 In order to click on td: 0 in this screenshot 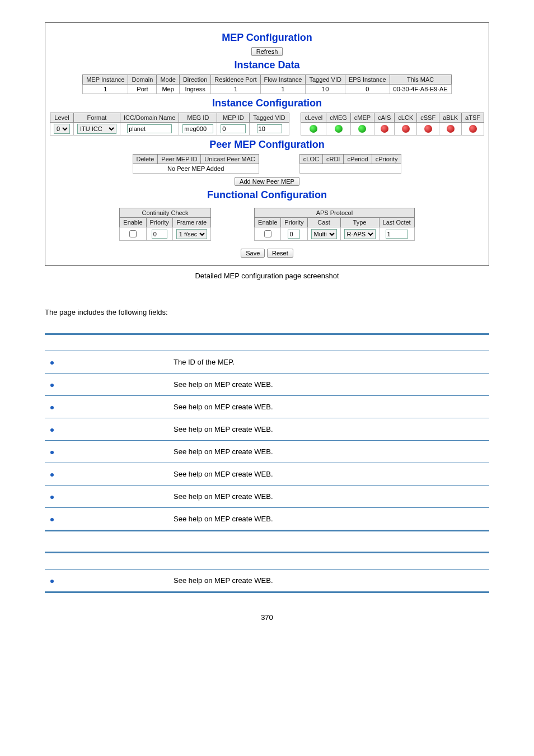, I will do `click(367, 90)`.